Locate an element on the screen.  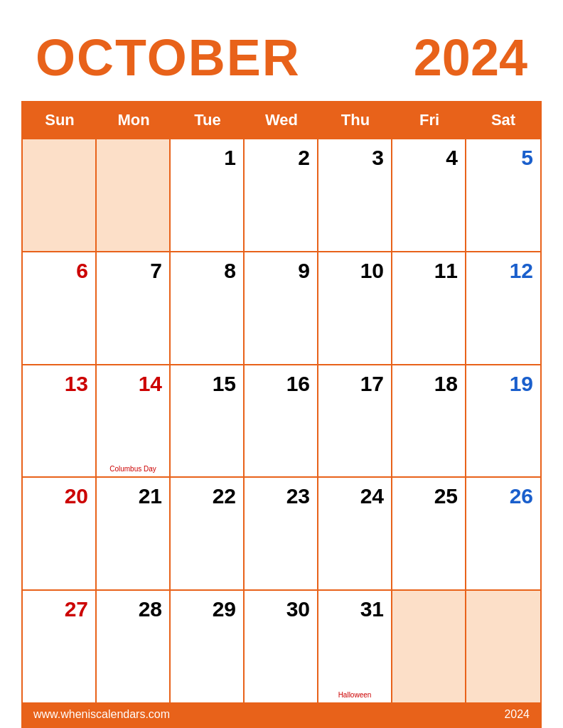
day-number: 16 is located at coordinates (281, 384).